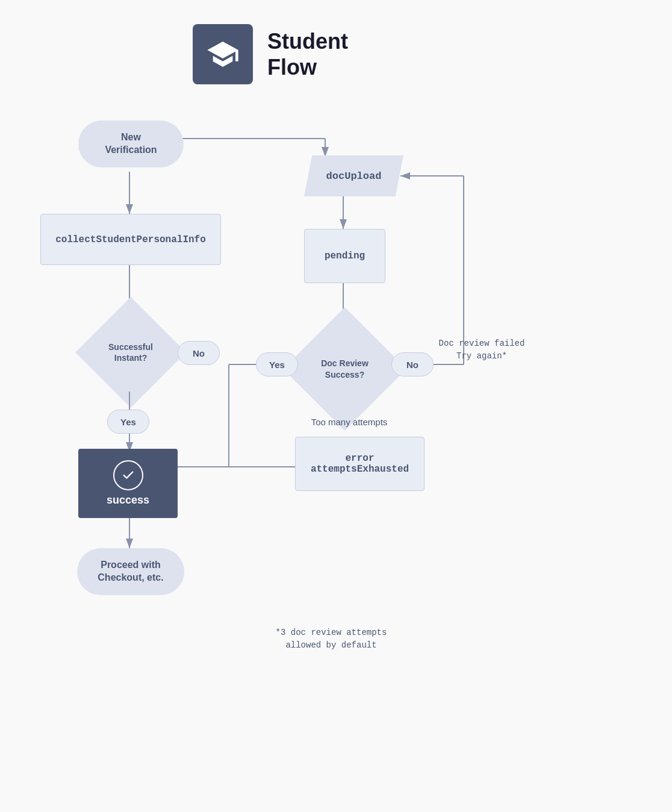  I want to click on proceed-node: Proceed with Checkout, etc., so click(131, 572).